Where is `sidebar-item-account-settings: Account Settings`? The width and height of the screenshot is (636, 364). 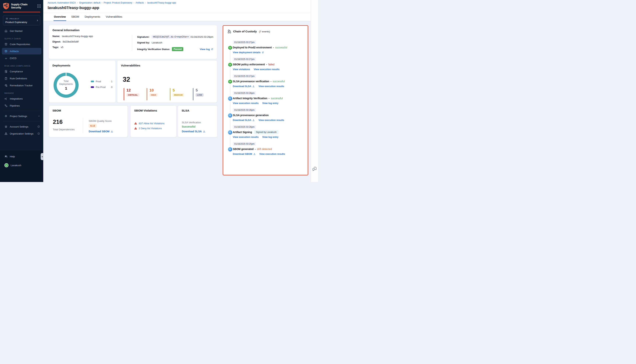 sidebar-item-account-settings: Account Settings is located at coordinates (22, 126).